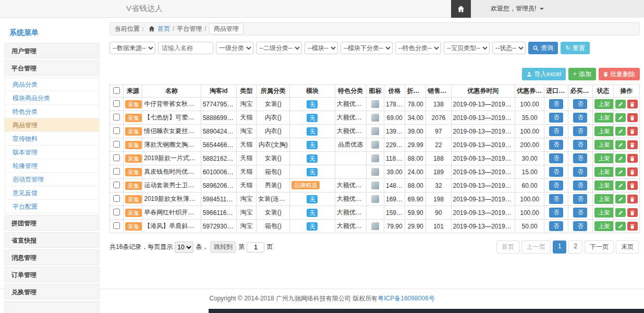  I want to click on page-number-input, so click(256, 247).